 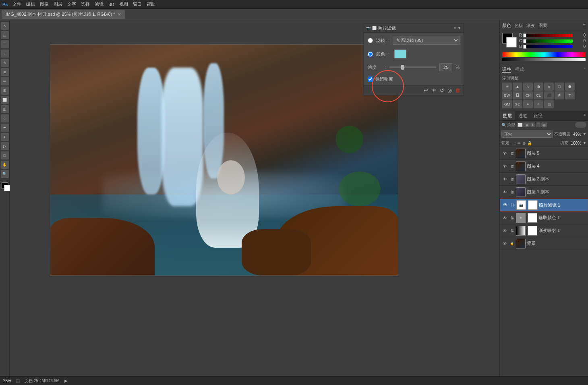 I want to click on layer-pf-link: ⛓, so click(x=512, y=205).